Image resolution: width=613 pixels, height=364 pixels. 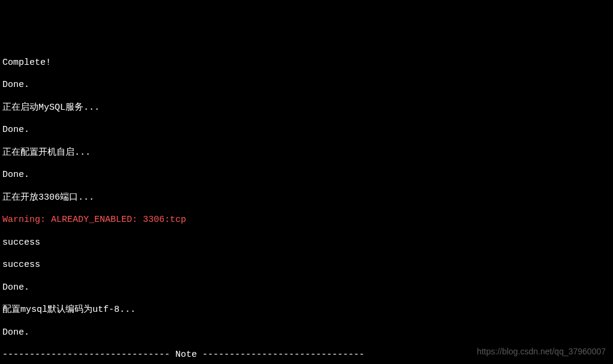 I want to click on output-line: 正在启动MySQL服务..., so click(x=306, y=108).